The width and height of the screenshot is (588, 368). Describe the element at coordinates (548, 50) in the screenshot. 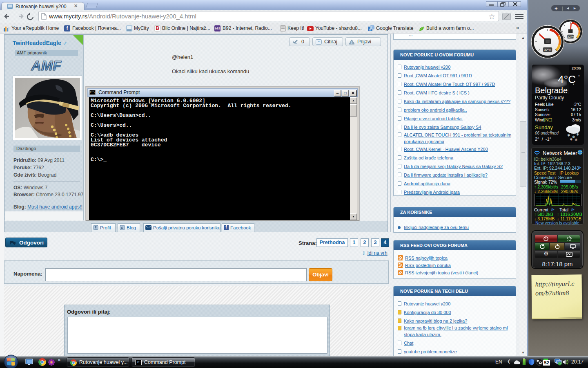

I see `svg-text: 32%` at that location.